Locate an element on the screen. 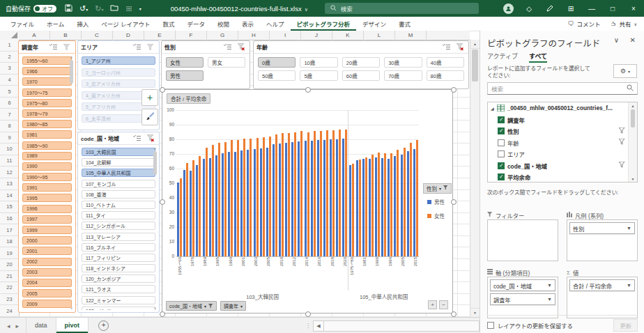  chart-value-field-button: 合計 / 平均余命 is located at coordinates (188, 99).